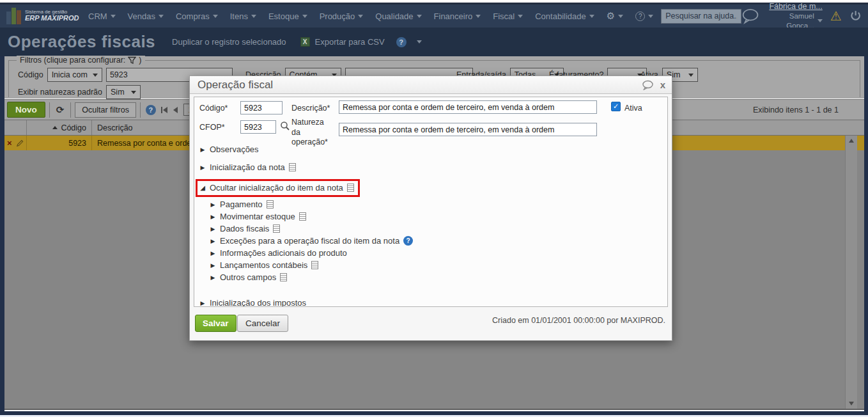  I want to click on codigo-label: Código*, so click(213, 108).